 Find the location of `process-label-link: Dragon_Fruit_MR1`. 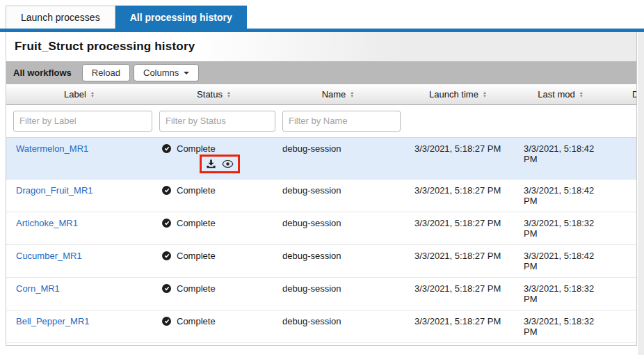

process-label-link: Dragon_Fruit_MR1 is located at coordinates (54, 191).